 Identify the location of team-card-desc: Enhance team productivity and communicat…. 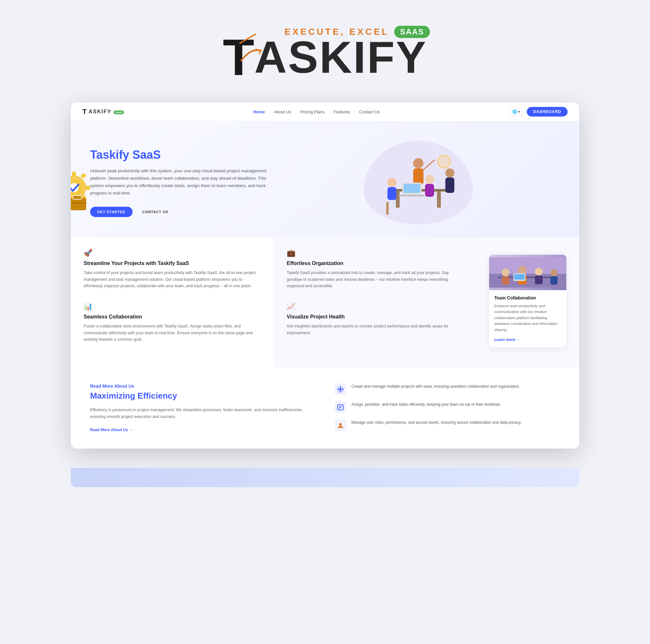
(528, 318).